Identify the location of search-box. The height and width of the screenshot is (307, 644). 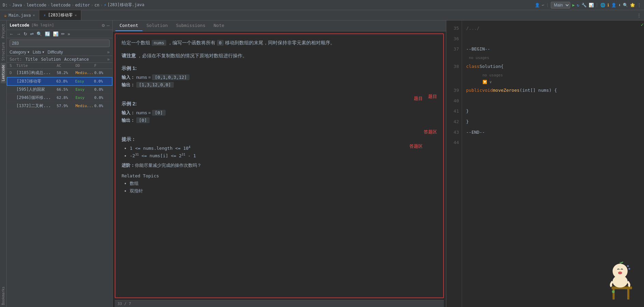
(59, 43).